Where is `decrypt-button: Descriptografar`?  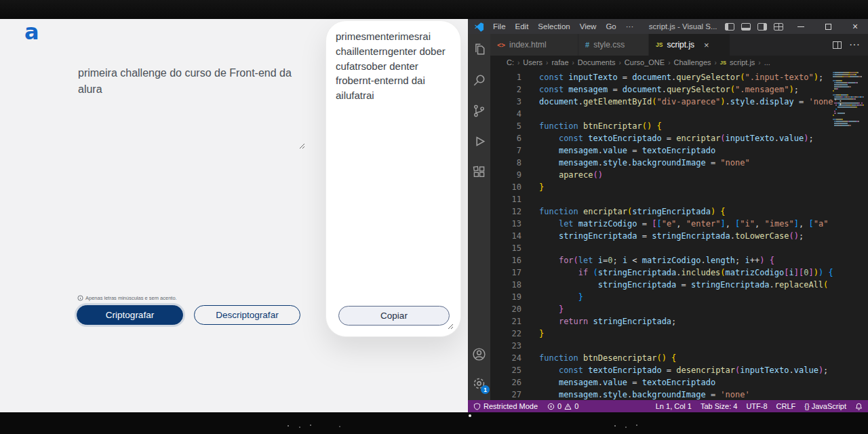 decrypt-button: Descriptografar is located at coordinates (247, 315).